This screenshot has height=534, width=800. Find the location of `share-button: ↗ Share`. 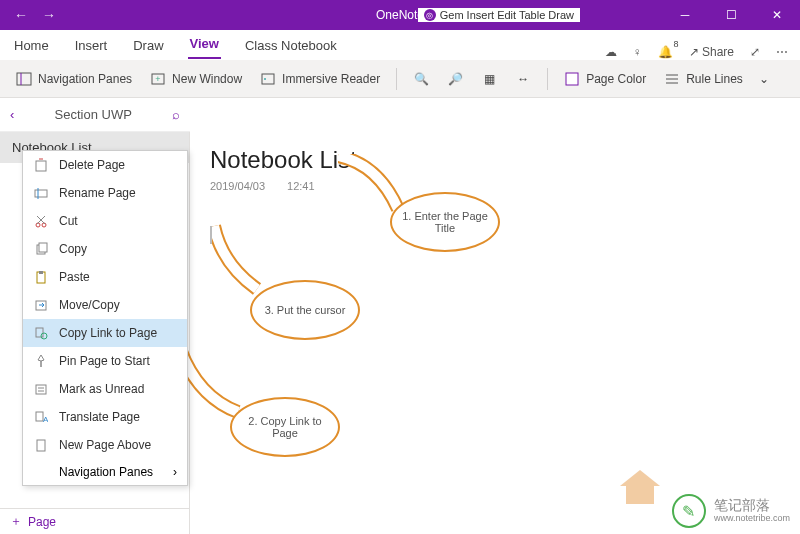

share-button: ↗ Share is located at coordinates (712, 52).